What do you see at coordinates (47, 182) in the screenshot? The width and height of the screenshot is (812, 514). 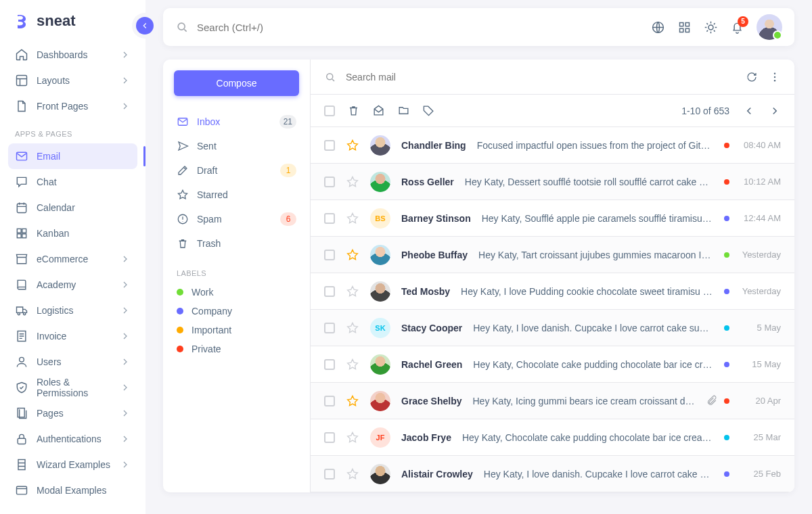 I see `sidebar-item-label: Chat` at bounding box center [47, 182].